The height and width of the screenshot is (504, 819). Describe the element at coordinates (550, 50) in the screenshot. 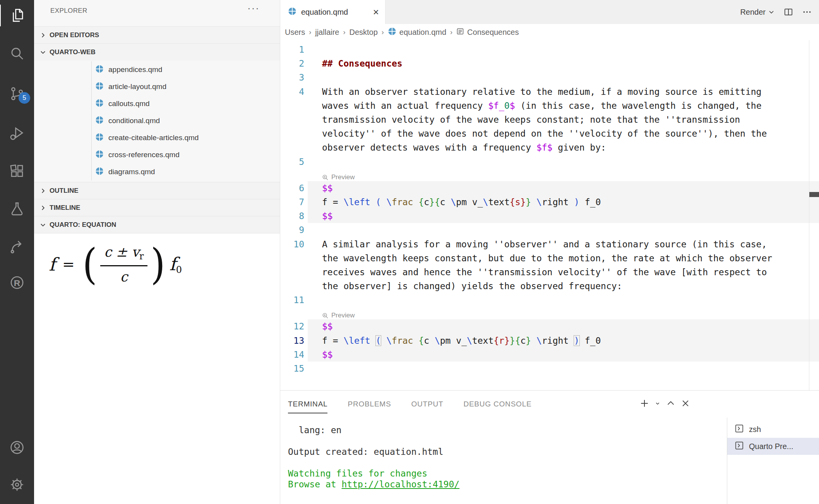

I see `editor-line: 1` at that location.